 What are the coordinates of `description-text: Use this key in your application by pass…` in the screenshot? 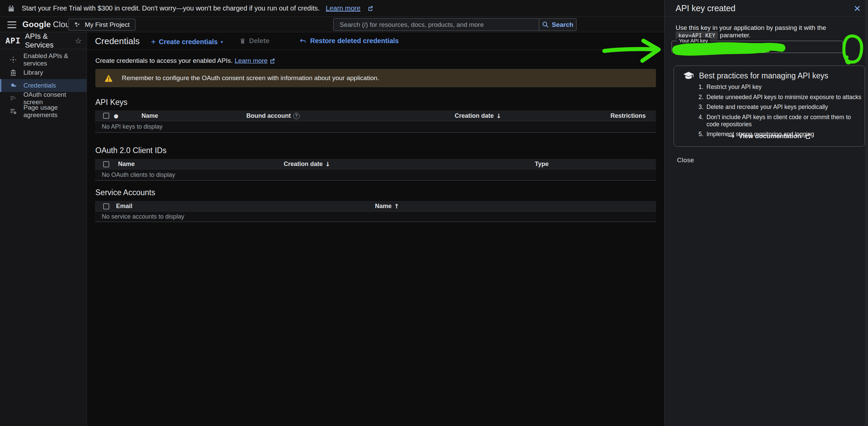 It's located at (751, 28).